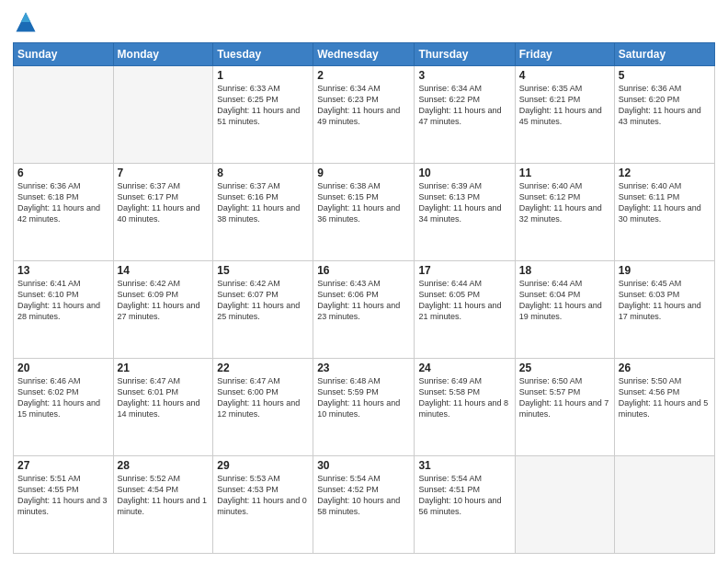  I want to click on day-info: Sunrise: 5:53 AM Sunset: 4:53 PM Dayligh…, so click(263, 495).